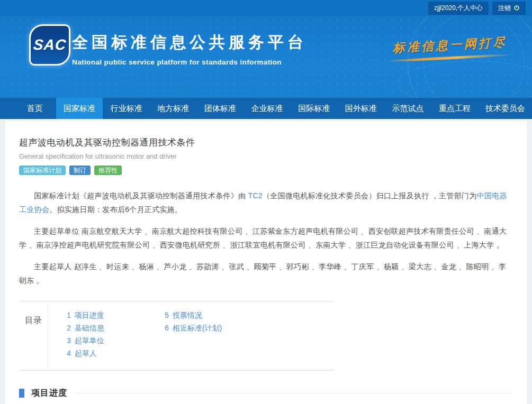 The image size is (532, 404). Describe the element at coordinates (156, 336) in the screenshot. I see `toc-columns: 1项目进度 2基础信息 3起草单位 4起草人 5投票情况 6相近标准(计划)` at that location.